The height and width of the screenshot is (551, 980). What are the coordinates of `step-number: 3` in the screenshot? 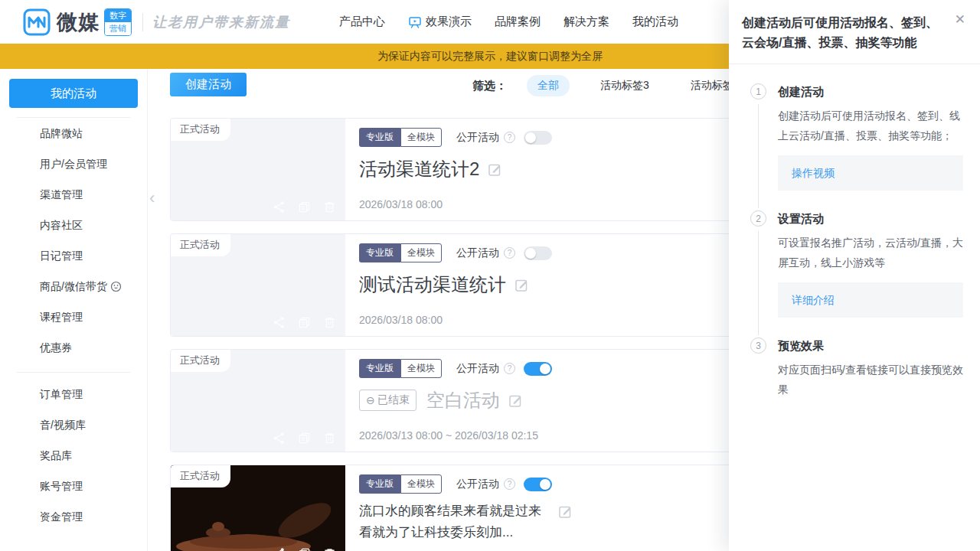 It's located at (758, 346).